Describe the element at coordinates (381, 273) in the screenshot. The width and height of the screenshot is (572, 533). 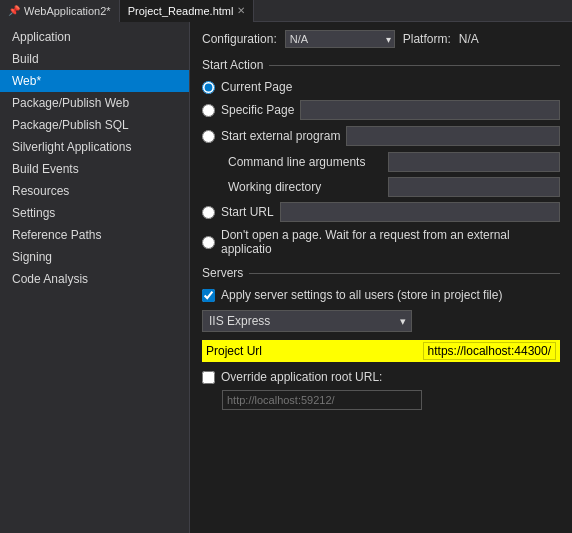
I see `servers-header: Servers` at that location.